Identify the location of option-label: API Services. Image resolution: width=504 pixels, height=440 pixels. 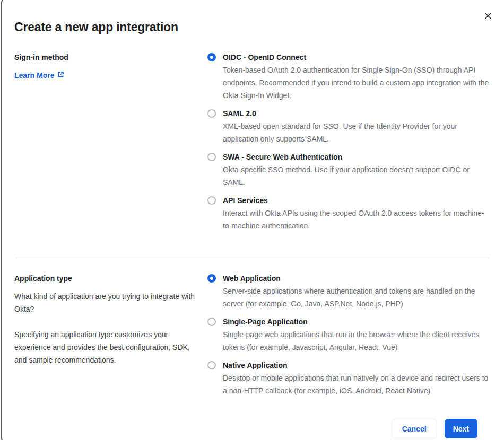
(357, 200).